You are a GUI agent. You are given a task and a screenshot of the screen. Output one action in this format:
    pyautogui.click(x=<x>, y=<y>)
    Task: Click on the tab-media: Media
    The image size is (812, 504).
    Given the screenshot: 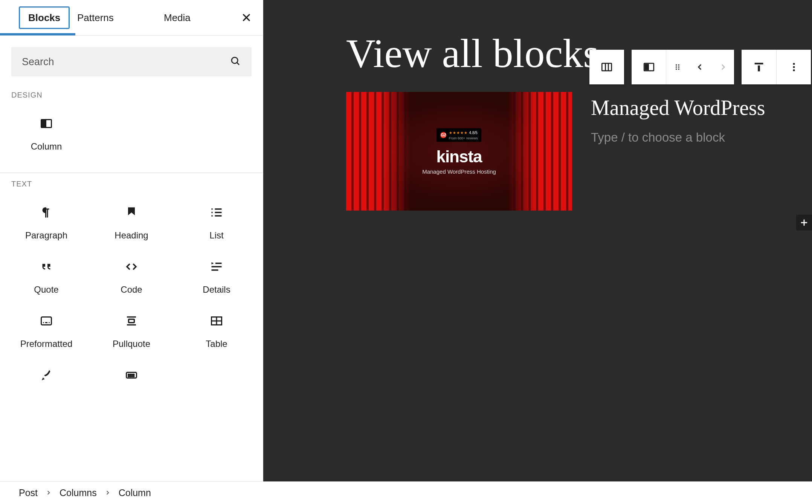 What is the action you would take?
    pyautogui.click(x=188, y=18)
    